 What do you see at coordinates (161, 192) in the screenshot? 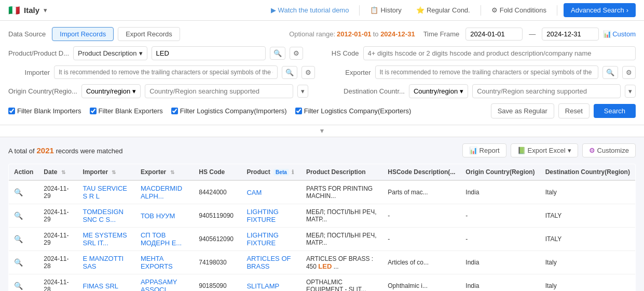
I see `exporter-link: MACDERMID ALPH...` at bounding box center [161, 192].